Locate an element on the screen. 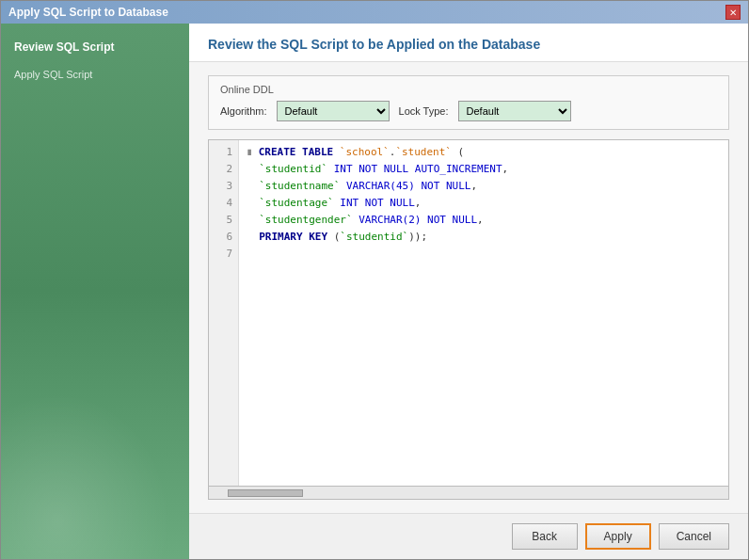  apply-button: Apply is located at coordinates (618, 536).